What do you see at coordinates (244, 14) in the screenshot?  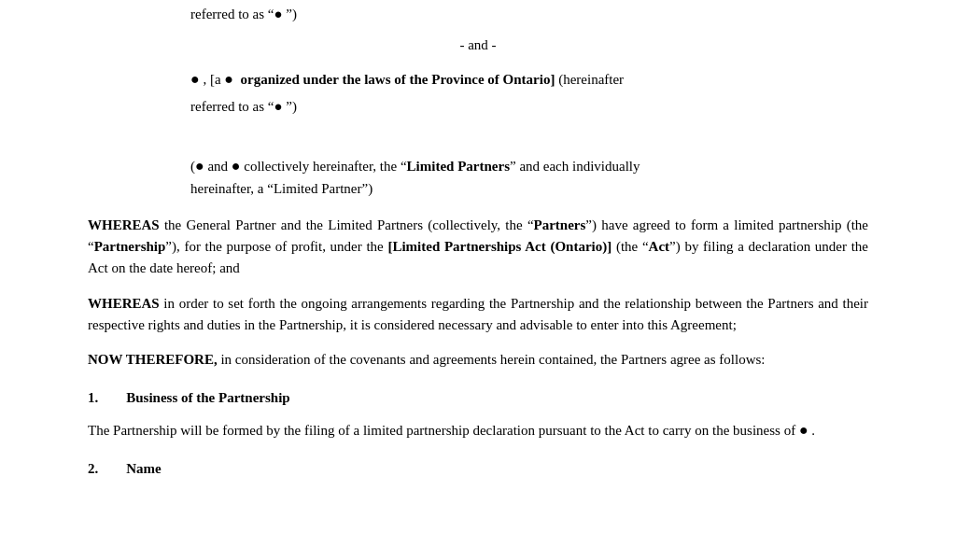 I see `referred-text-1: referred to as “● ”)` at bounding box center [244, 14].